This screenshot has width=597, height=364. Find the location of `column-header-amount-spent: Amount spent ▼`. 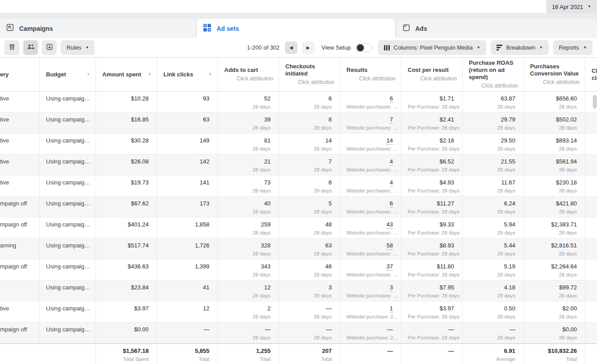

column-header-amount-spent: Amount spent ▼ is located at coordinates (126, 74).